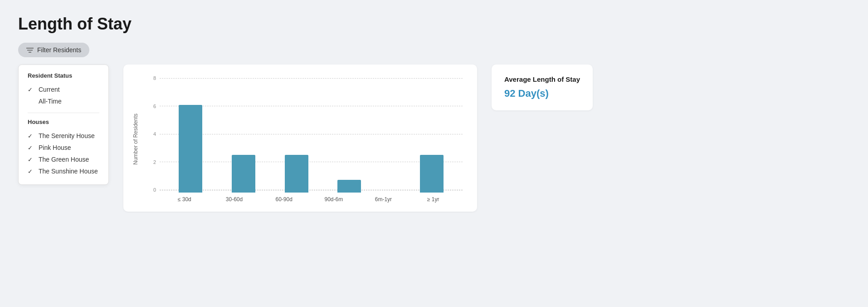 The width and height of the screenshot is (868, 307). I want to click on filter-icon, so click(30, 50).